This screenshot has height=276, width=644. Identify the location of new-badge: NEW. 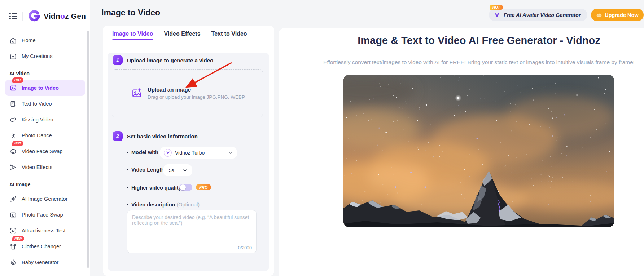
(18, 239).